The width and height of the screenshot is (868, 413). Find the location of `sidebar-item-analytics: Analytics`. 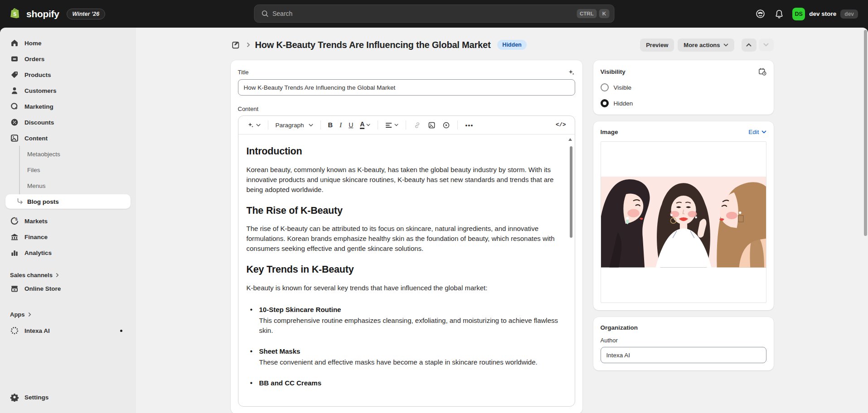

sidebar-item-analytics: Analytics is located at coordinates (68, 253).